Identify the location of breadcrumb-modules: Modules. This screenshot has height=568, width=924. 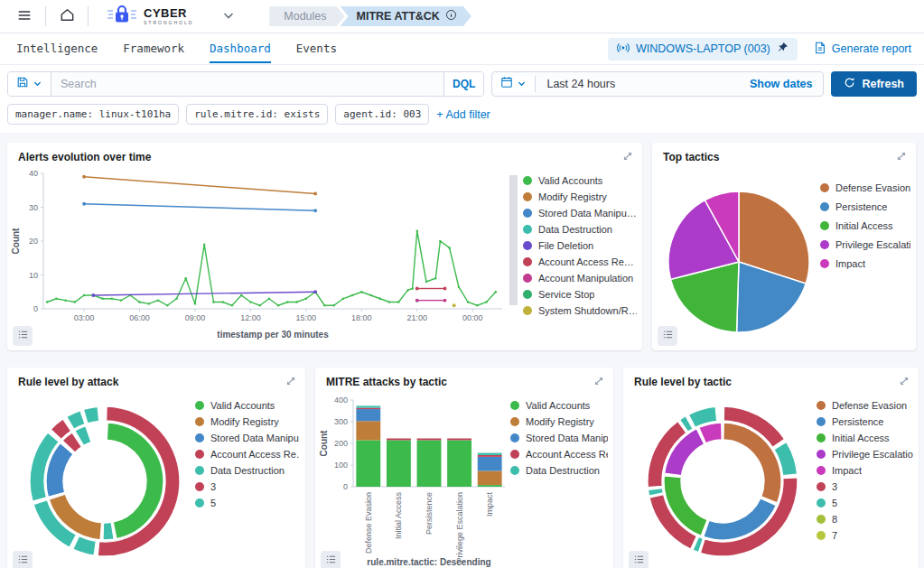
(307, 16).